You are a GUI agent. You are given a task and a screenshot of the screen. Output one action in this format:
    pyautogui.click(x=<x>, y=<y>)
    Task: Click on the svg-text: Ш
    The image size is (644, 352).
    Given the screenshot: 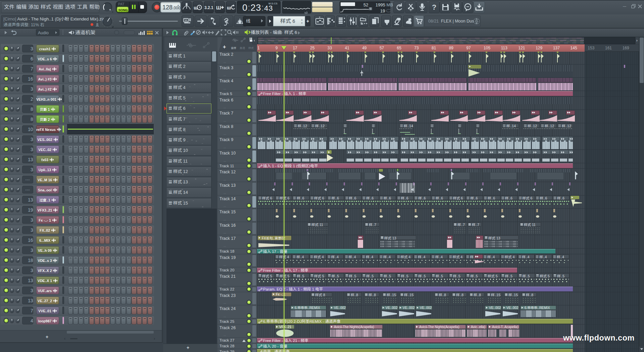 What is the action you would take?
    pyautogui.click(x=219, y=7)
    